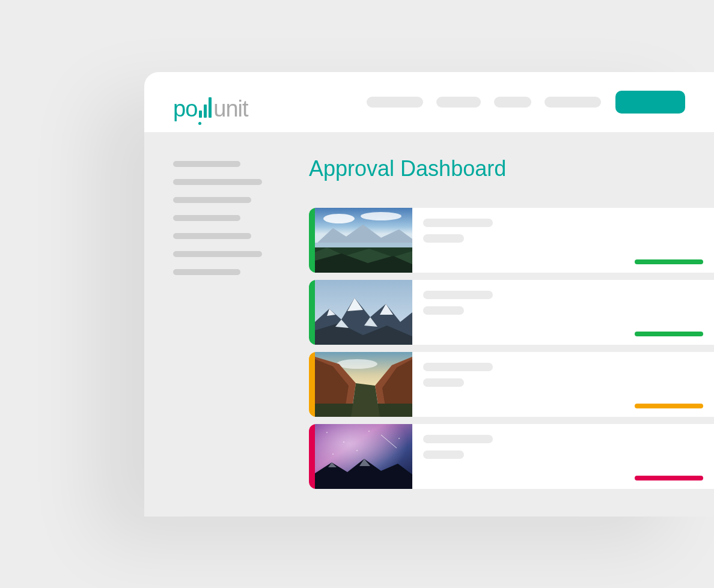  What do you see at coordinates (511, 169) in the screenshot?
I see `page-title: Approval Dashboard` at bounding box center [511, 169].